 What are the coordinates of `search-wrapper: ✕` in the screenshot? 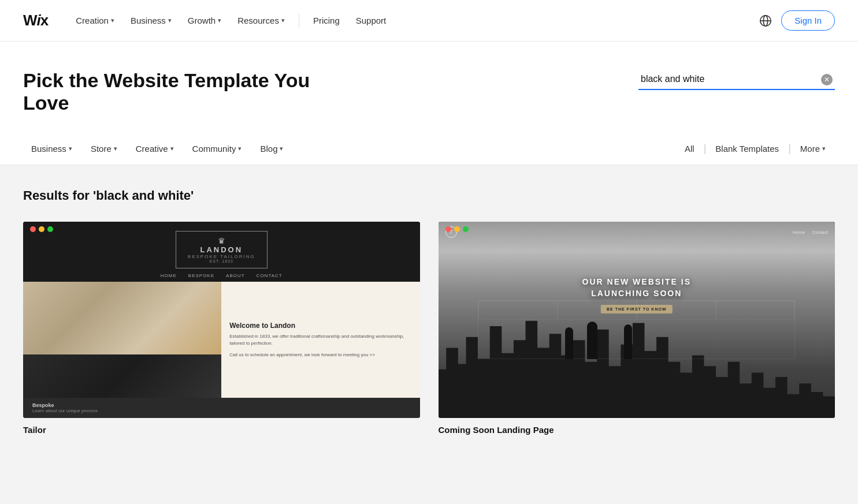 It's located at (737, 80).